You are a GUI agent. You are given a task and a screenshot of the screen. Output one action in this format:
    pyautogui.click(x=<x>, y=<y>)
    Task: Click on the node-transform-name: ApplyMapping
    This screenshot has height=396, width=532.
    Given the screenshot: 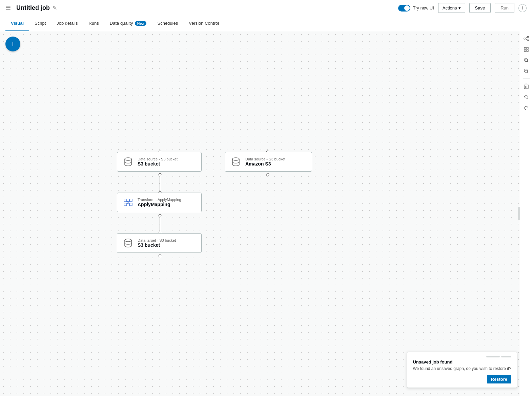 What is the action you would take?
    pyautogui.click(x=159, y=204)
    